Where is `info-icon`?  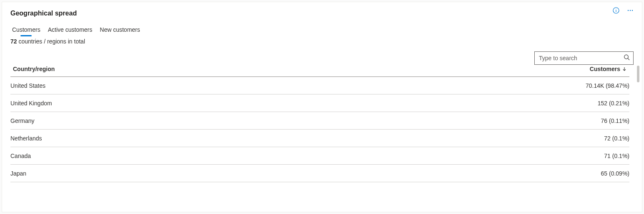 info-icon is located at coordinates (616, 10).